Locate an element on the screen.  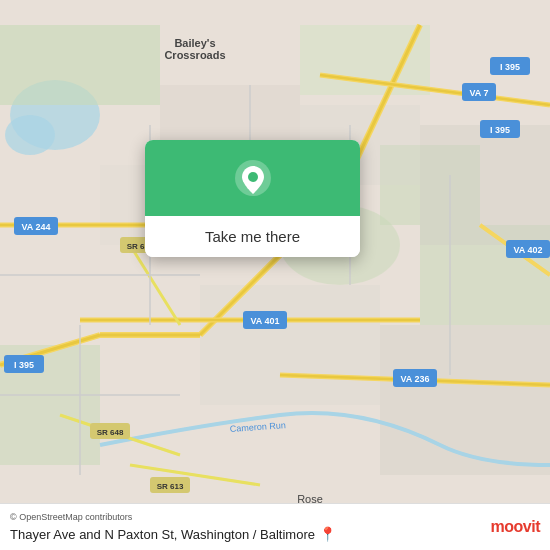
take-me-there-button: Take me there is located at coordinates (252, 236).